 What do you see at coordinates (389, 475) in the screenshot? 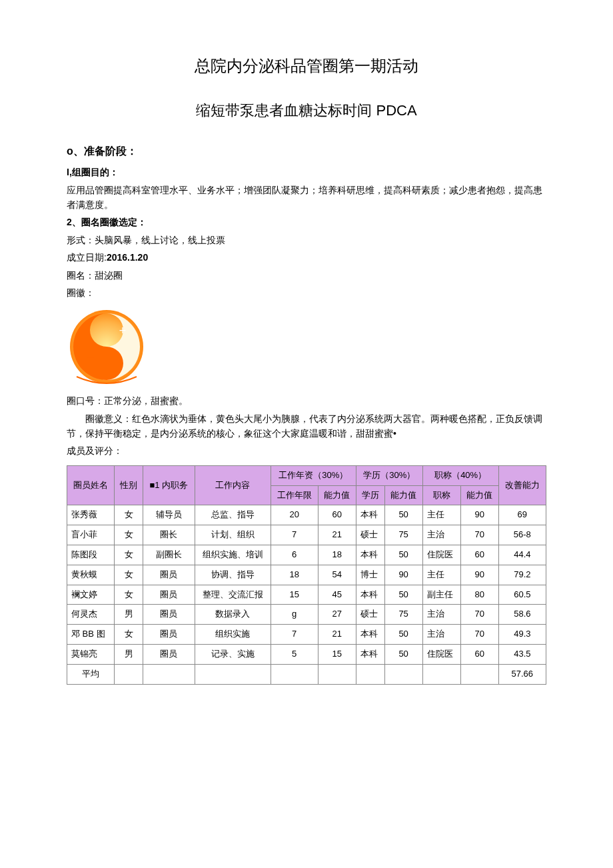
I see `th-edu-group: 学历（30%）` at bounding box center [389, 475].